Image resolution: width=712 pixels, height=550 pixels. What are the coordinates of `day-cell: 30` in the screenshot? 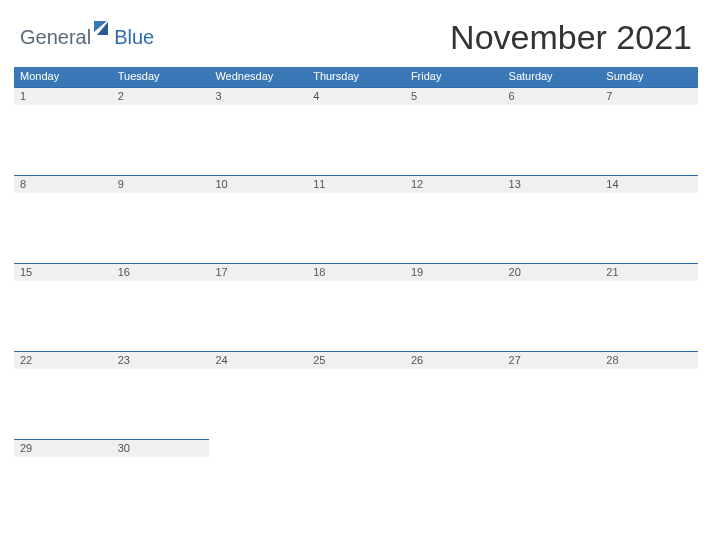 It's located at (161, 483).